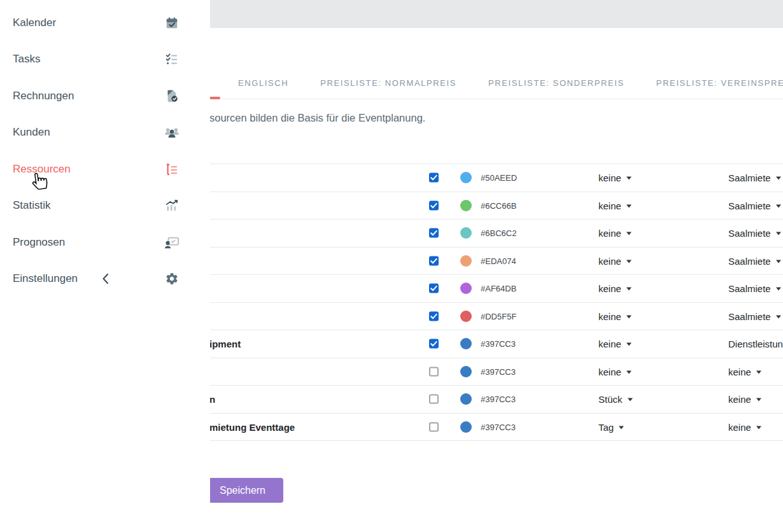 Image resolution: width=783 pixels, height=532 pixels. What do you see at coordinates (105, 242) in the screenshot?
I see `sidebar-item-prognosen: Prognosen` at bounding box center [105, 242].